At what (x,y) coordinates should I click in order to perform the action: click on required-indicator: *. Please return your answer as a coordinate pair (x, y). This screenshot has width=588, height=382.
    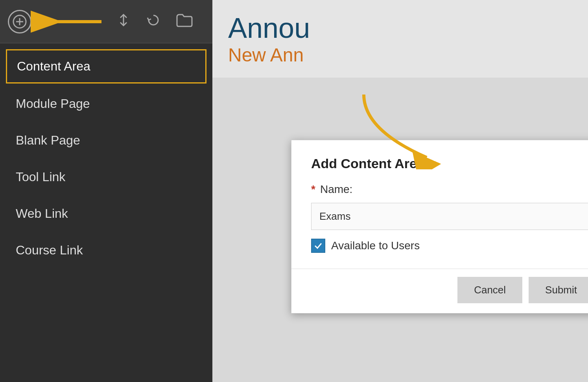
    Looking at the image, I should click on (313, 189).